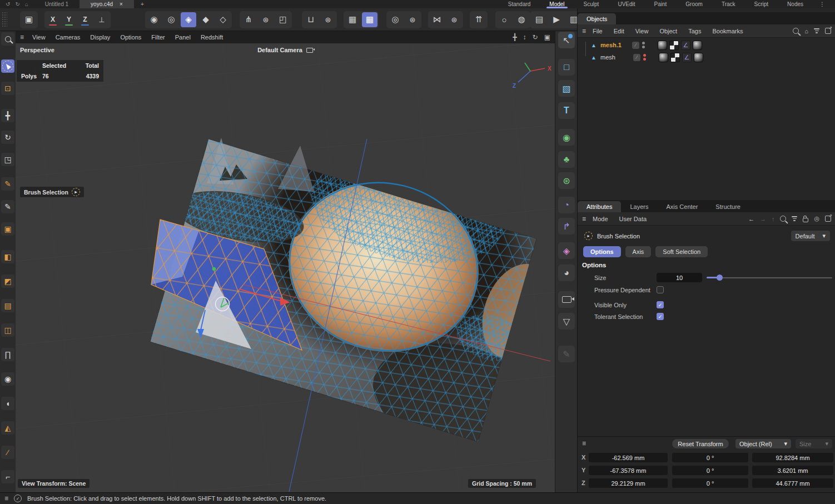  Describe the element at coordinates (592, 4) in the screenshot. I see `layout-tab-sculpt: Sculpt` at that location.